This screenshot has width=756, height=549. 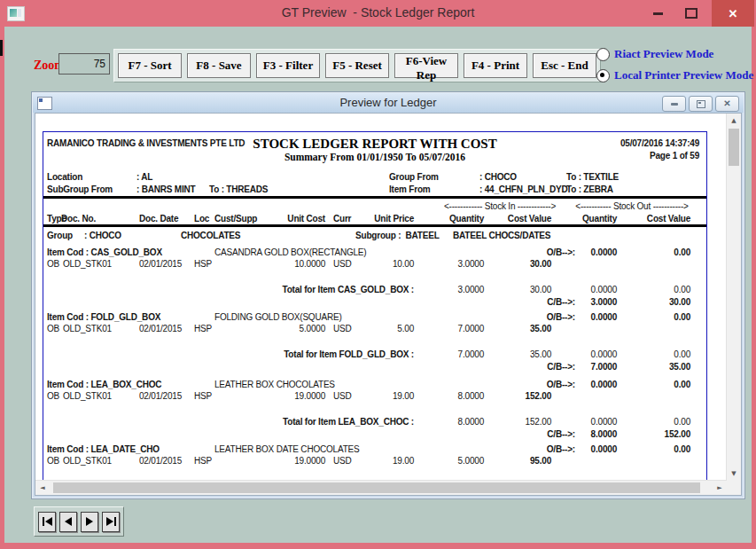 I want to click on report-text: 35.00, so click(x=541, y=355).